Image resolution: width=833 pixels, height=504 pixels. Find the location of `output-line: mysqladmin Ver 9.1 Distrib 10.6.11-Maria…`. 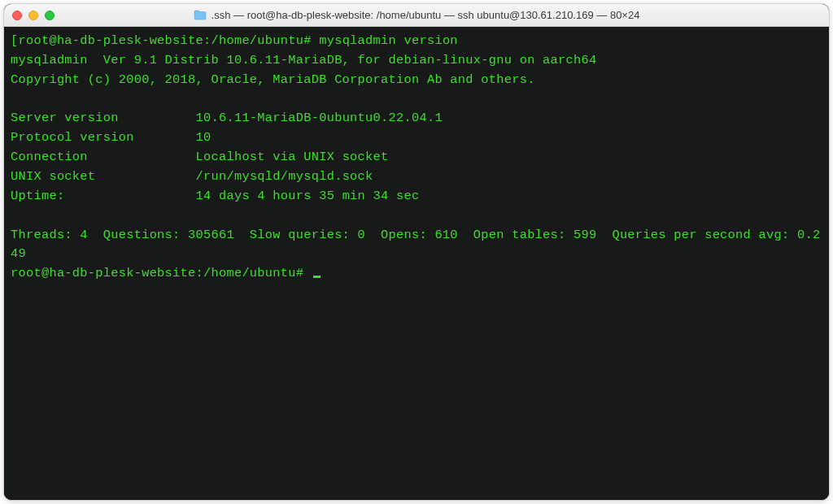

output-line: mysqladmin Ver 9.1 Distrib 10.6.11-Maria… is located at coordinates (303, 60).